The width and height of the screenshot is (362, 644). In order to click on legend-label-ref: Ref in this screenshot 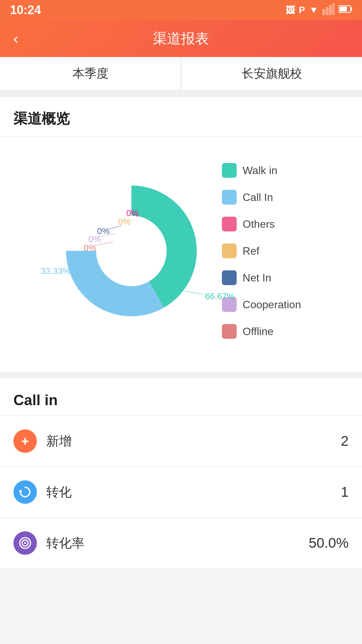, I will do `click(251, 251)`.